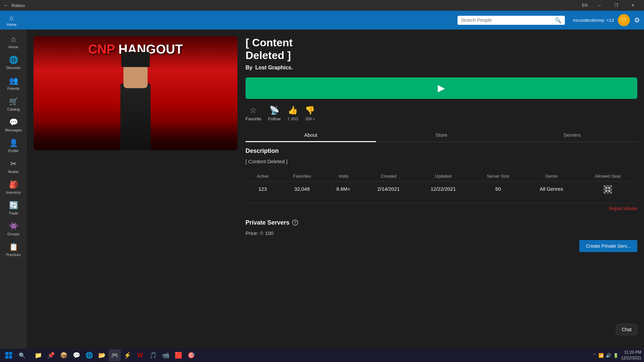  Describe the element at coordinates (310, 113) in the screenshot. I see `thumbsdown-button: 👎 38K+` at that location.